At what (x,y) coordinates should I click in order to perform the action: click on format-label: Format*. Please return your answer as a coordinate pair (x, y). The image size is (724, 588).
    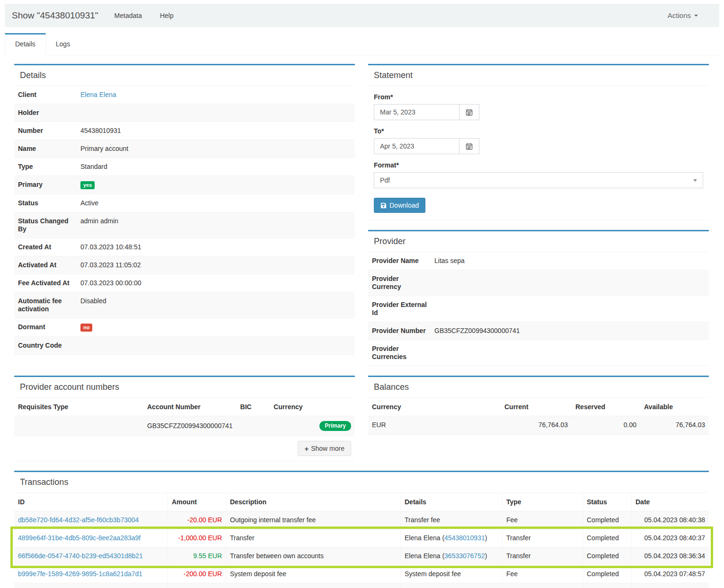
    Looking at the image, I should click on (539, 165).